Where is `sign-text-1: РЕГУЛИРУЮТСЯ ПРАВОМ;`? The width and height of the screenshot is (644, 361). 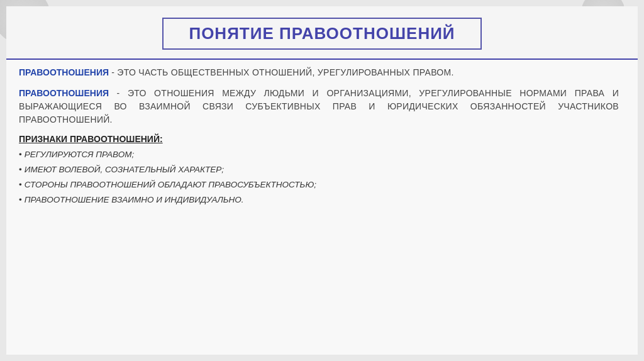 sign-text-1: РЕГУЛИРУЮТСЯ ПРАВОМ; is located at coordinates (79, 155).